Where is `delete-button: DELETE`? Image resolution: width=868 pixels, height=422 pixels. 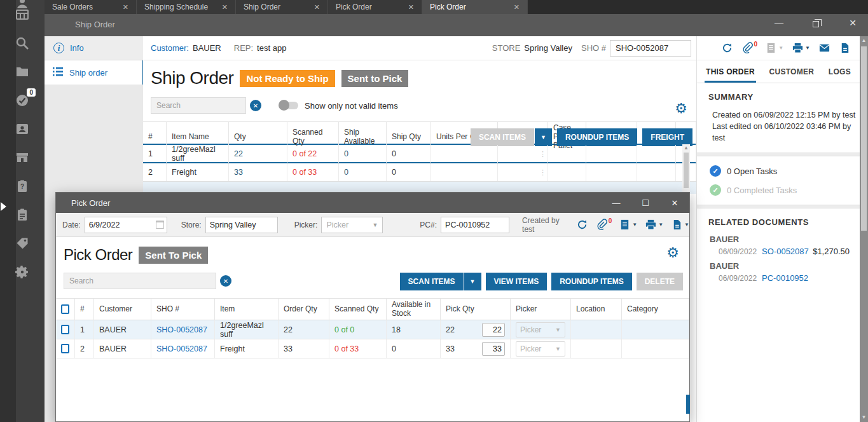 delete-button: DELETE is located at coordinates (660, 282).